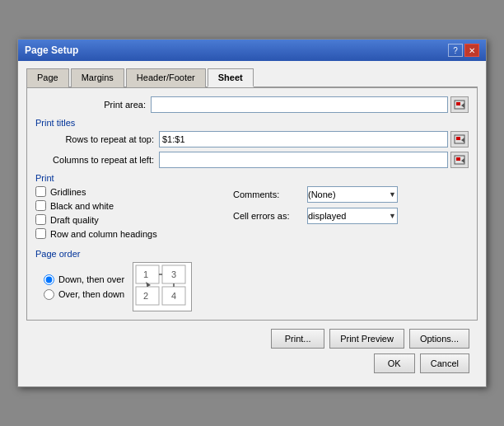 Image resolution: width=504 pixels, height=426 pixels. What do you see at coordinates (460, 160) in the screenshot?
I see `collapse-cols-icon` at bounding box center [460, 160].